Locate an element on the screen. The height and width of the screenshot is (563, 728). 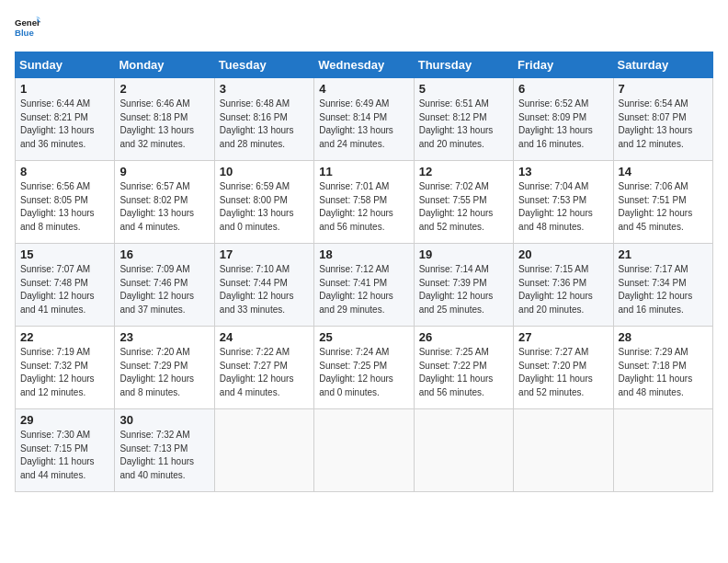
svg-text: General is located at coordinates (28, 22).